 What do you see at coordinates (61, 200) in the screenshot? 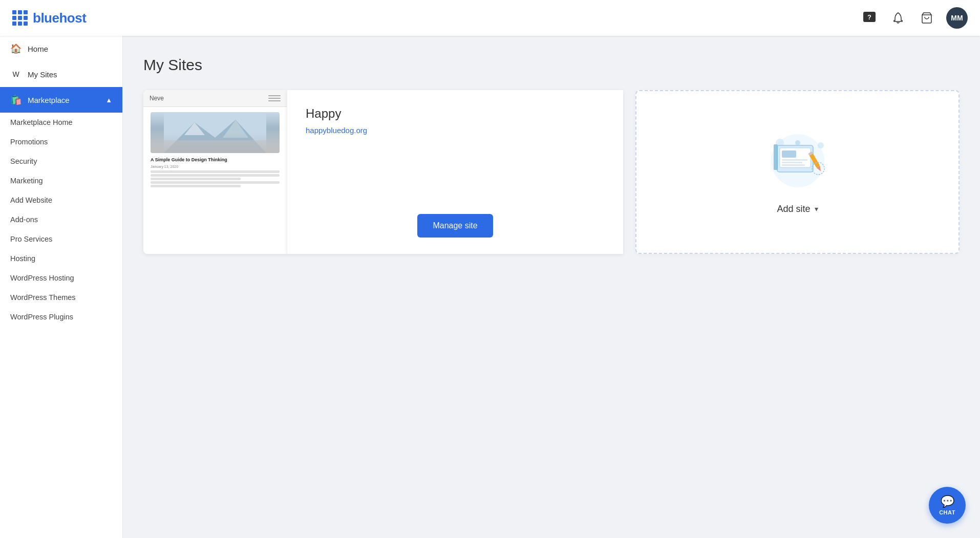
I see `sidebar-item-add-website: Add Website` at bounding box center [61, 200].